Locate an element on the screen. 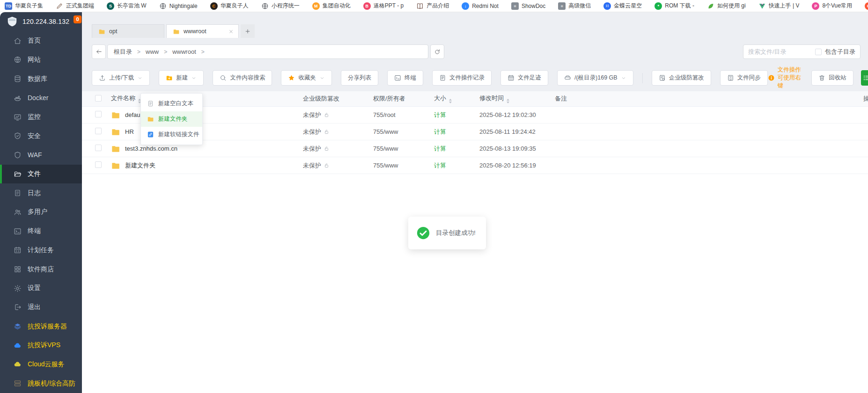  bookmark-item: ≡高级微信 is located at coordinates (574, 6).